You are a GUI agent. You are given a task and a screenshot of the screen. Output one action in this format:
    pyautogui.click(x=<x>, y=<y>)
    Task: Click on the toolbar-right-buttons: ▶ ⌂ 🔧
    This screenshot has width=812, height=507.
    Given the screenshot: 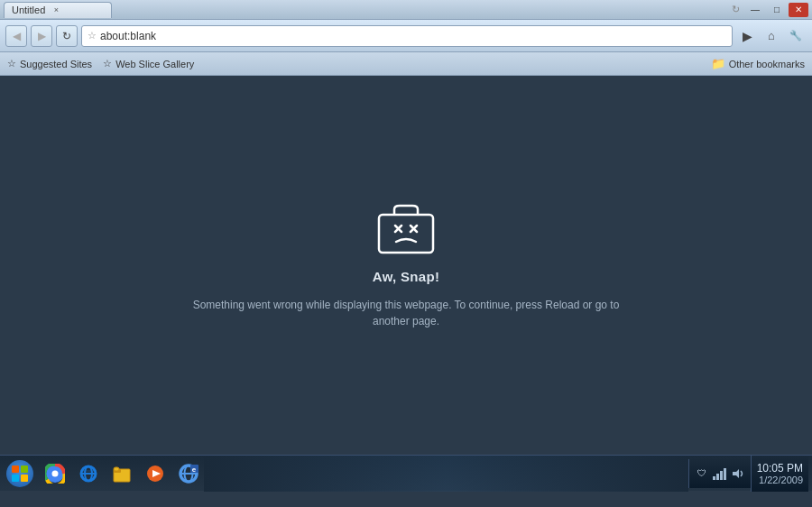 What is the action you would take?
    pyautogui.click(x=771, y=36)
    